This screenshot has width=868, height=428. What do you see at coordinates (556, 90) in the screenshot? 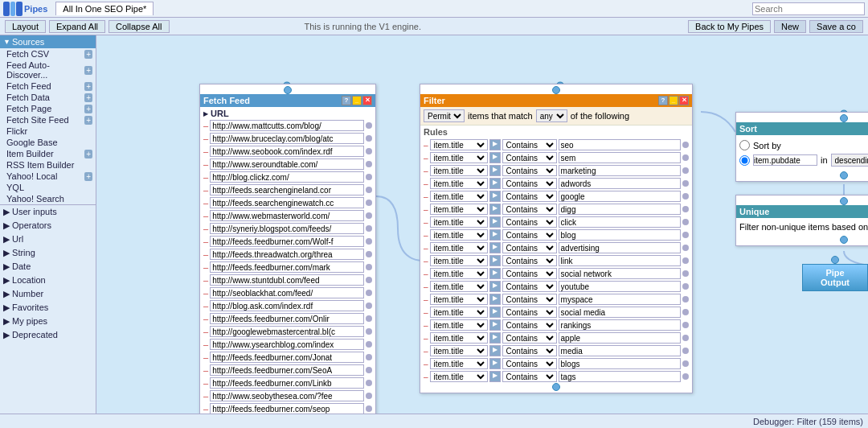
I see `filter-top-connector` at bounding box center [556, 90].